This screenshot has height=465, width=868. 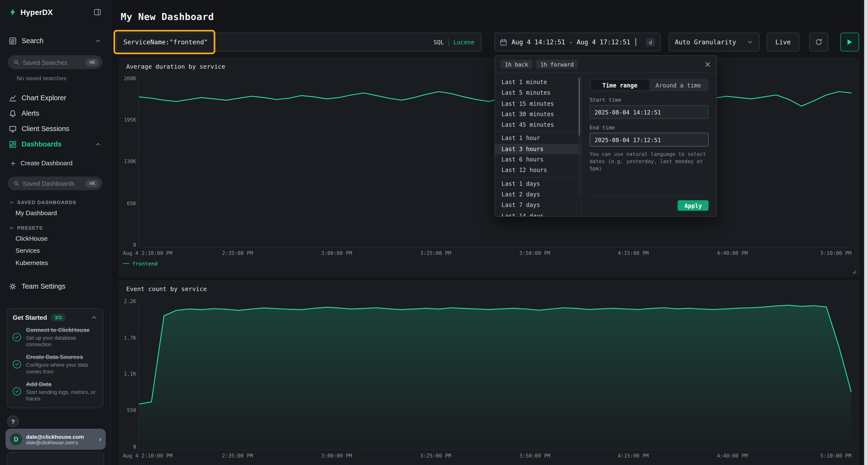 I want to click on time-range-input: Aug 4 14:12:51 - Aug 4 17:12:51 d, so click(x=578, y=42).